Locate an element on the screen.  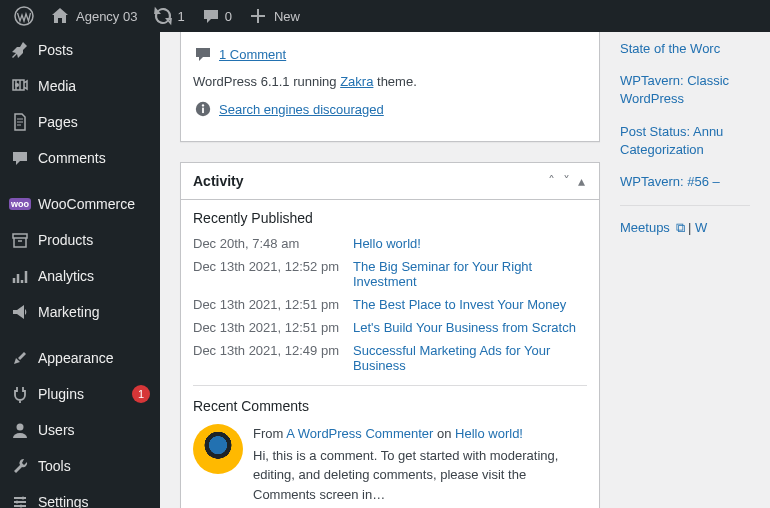
plugins-update-badge: 1 is located at coordinates (141, 394).